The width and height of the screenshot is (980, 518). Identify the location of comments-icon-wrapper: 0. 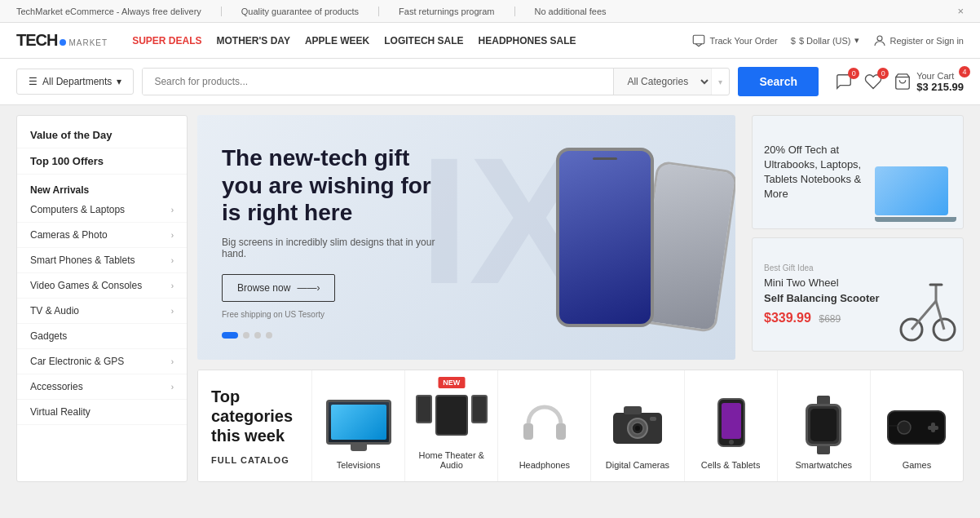
(844, 82).